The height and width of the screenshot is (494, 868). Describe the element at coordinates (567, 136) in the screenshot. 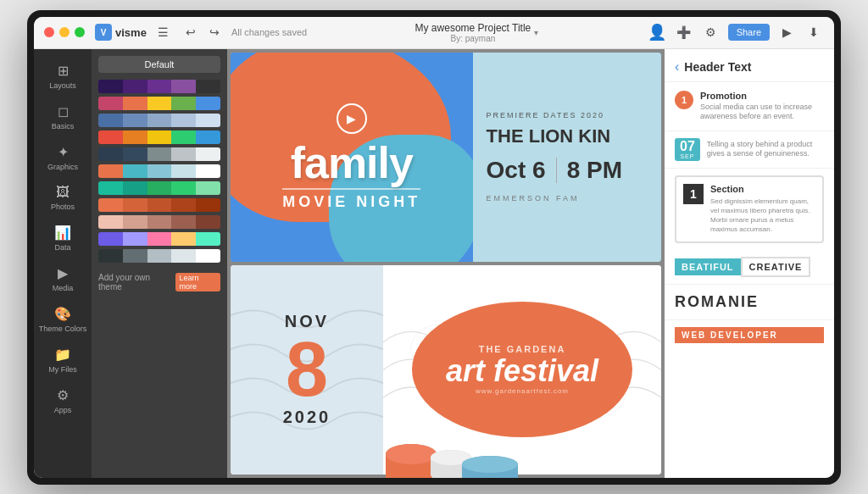

I see `lion-king-title: THE LION KIN` at that location.